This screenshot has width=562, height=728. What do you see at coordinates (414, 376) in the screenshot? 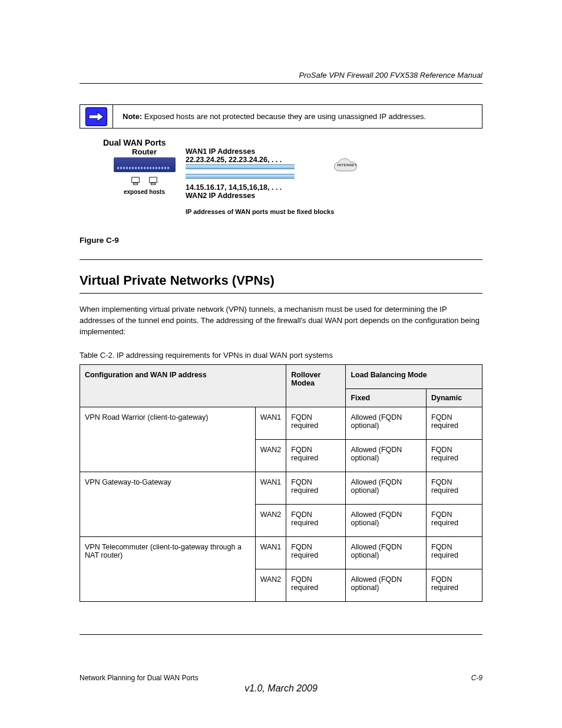
I see `col-lb: Load Balancing Mode` at bounding box center [414, 376].